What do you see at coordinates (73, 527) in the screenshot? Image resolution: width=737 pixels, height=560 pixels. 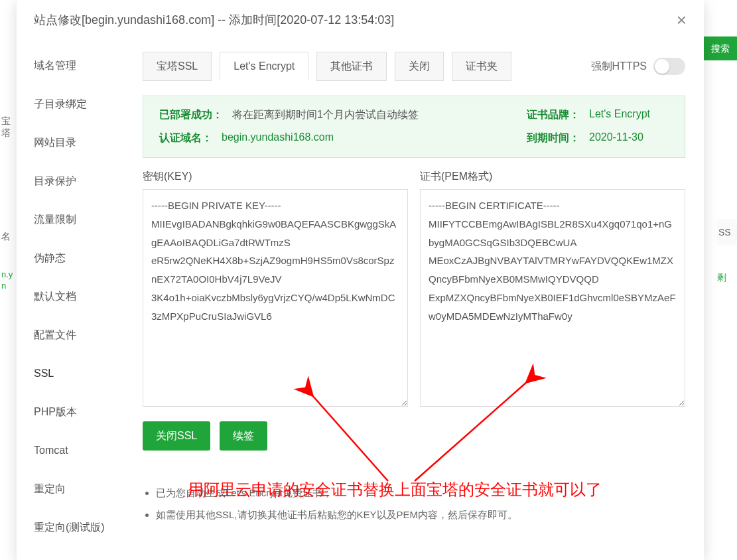 I see `sidebar-item-redirect-beta: 重定向(测试版)` at bounding box center [73, 527].